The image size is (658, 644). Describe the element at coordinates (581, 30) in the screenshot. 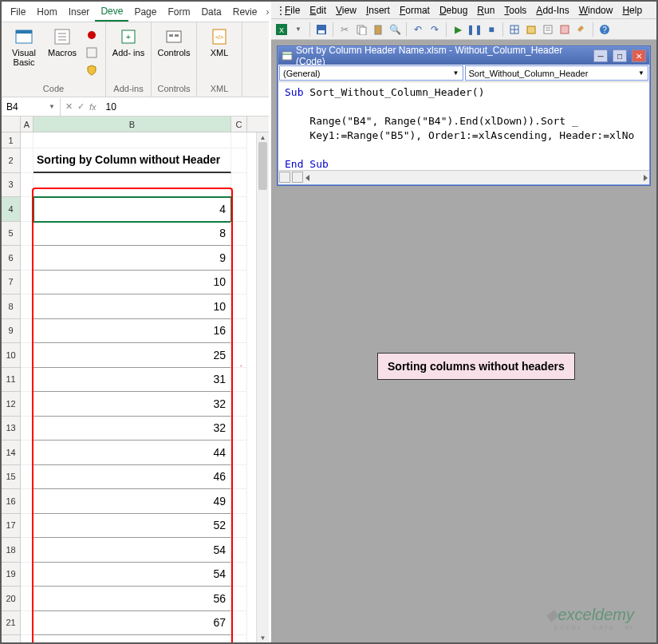

I see `toolbox-icon` at that location.